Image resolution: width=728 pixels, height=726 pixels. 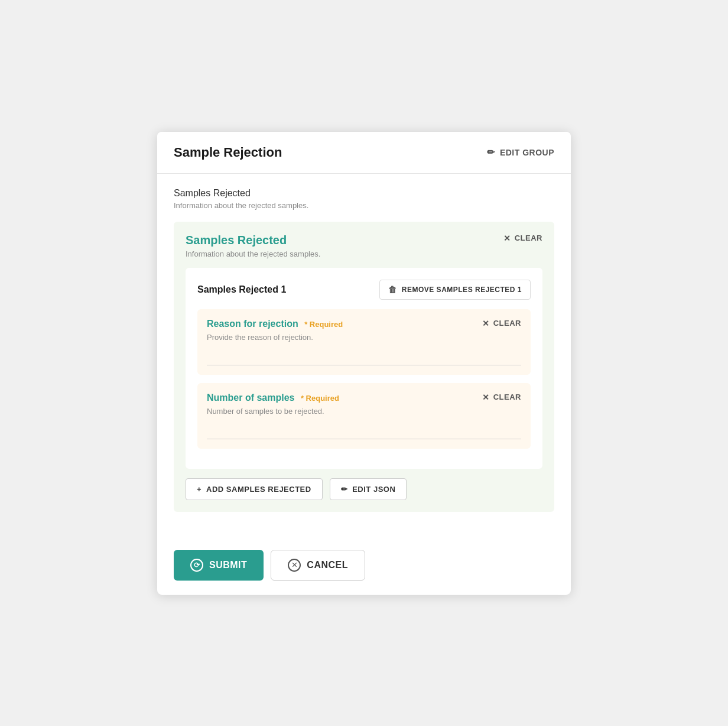 I want to click on samples-field-title-group: Number of samples * Required, so click(x=273, y=398).